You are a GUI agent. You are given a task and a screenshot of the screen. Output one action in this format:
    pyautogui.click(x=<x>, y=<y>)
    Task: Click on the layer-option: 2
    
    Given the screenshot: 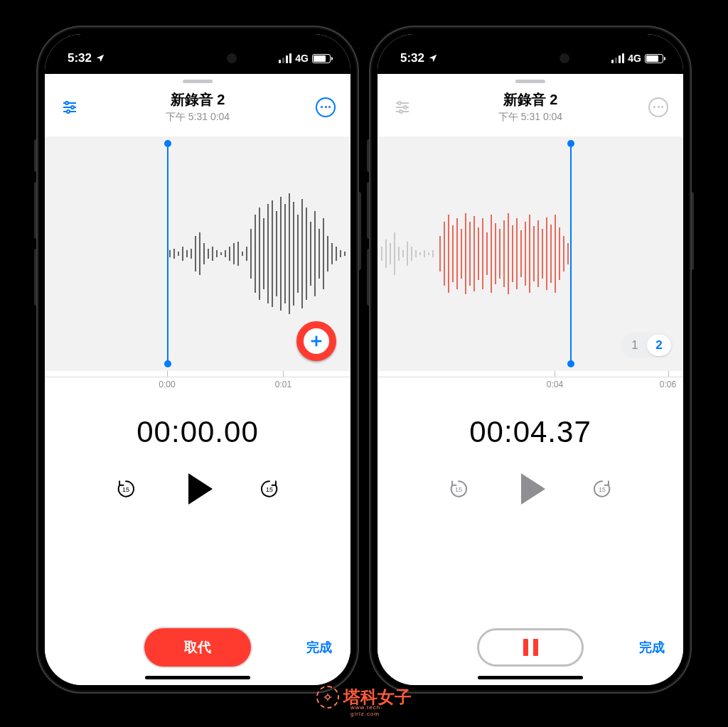 What is the action you would take?
    pyautogui.click(x=659, y=345)
    